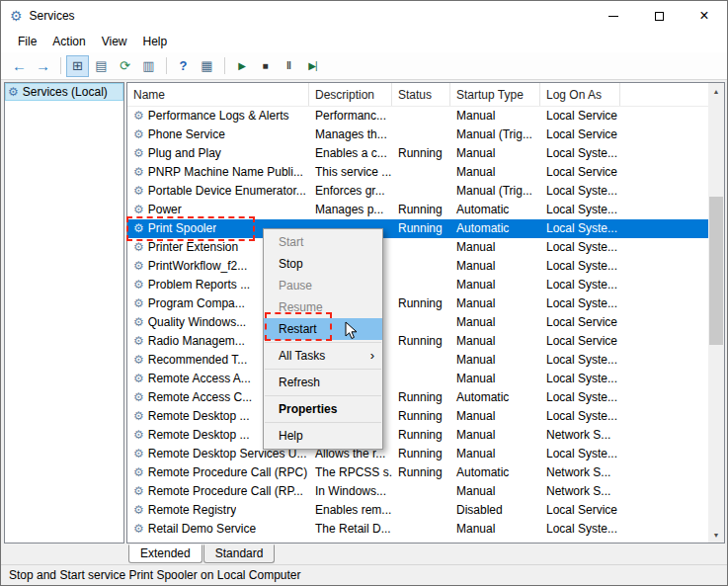 Image resolution: width=728 pixels, height=586 pixels. What do you see at coordinates (192, 510) in the screenshot?
I see `service-name: Remote Registry` at bounding box center [192, 510].